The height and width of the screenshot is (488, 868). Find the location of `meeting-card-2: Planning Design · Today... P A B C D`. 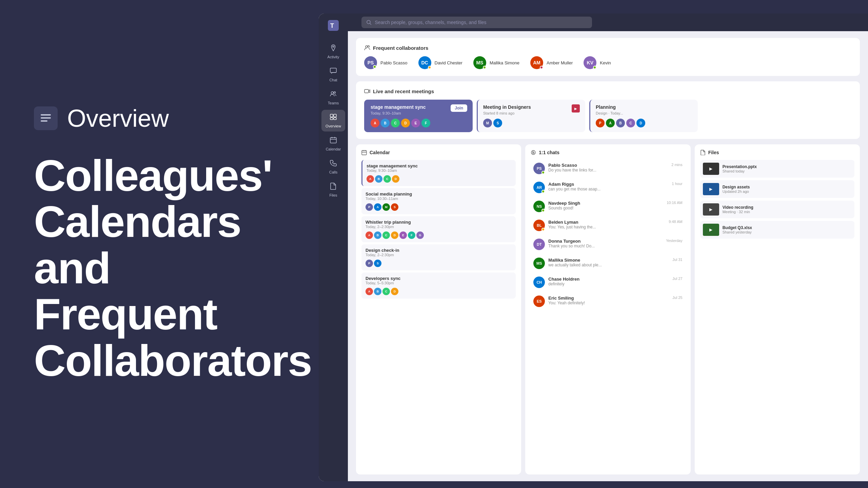

meeting-card-2: Planning Design · Today... P A B C D is located at coordinates (644, 116).